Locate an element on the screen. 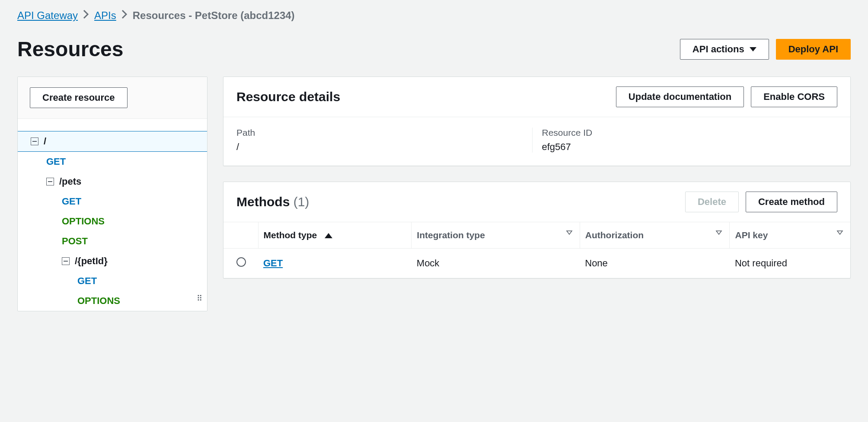  cell-api-key: Not required is located at coordinates (790, 264).